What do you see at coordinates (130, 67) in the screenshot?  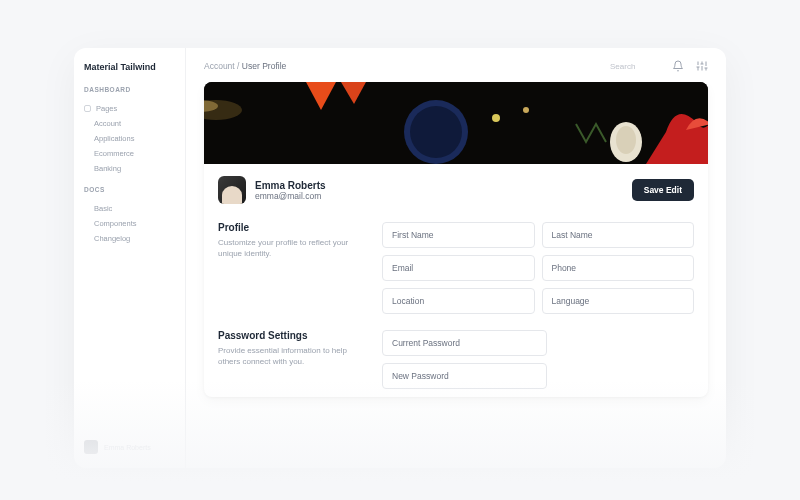 I see `brand-title: Material Tailwind` at bounding box center [130, 67].